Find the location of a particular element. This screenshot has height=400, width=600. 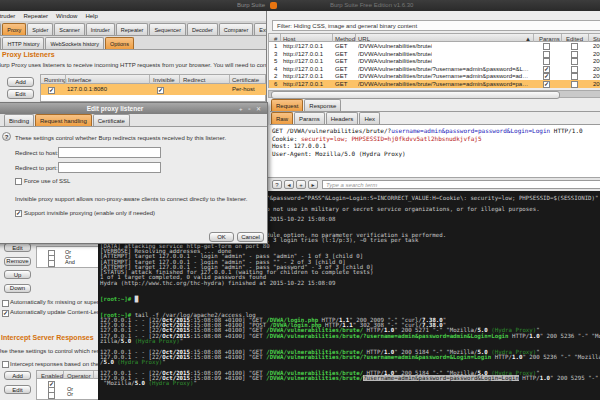

server-rule-enabled-checkbox is located at coordinates (52, 396).